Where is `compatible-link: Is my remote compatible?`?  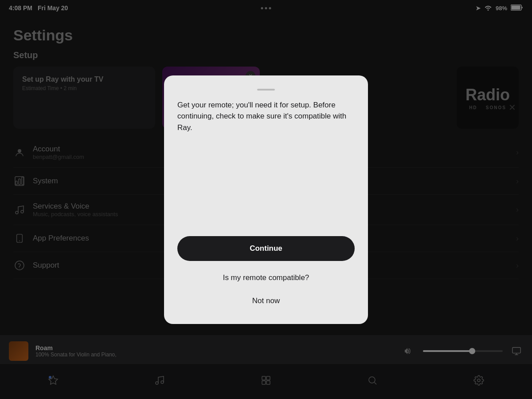
compatible-link: Is my remote compatible? is located at coordinates (266, 278).